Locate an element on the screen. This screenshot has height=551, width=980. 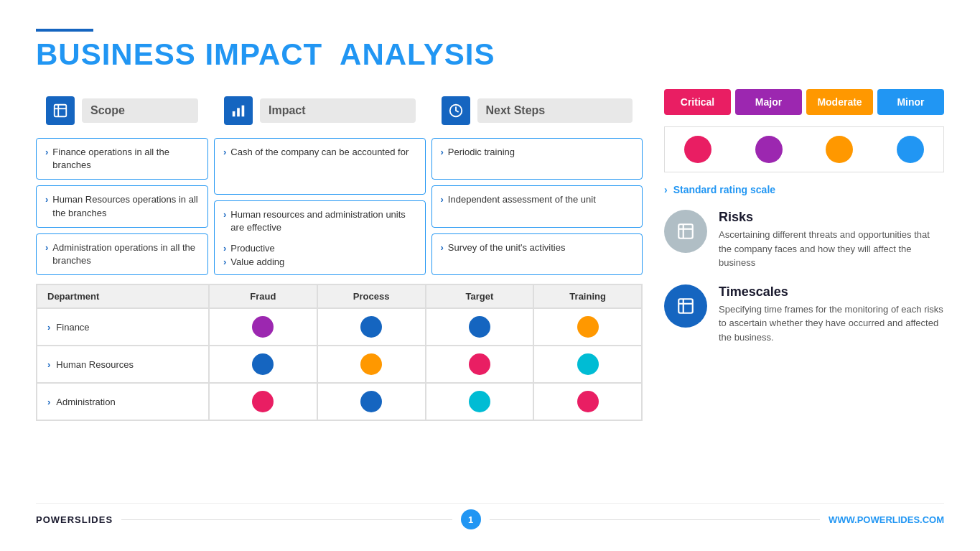
dot-critical is located at coordinates (698, 149).